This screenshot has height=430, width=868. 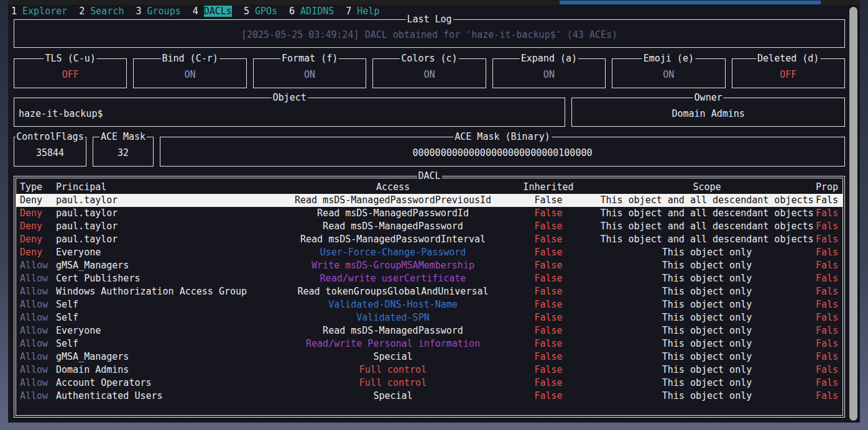 I want to click on toggle-title: Deleted (d), so click(x=788, y=58).